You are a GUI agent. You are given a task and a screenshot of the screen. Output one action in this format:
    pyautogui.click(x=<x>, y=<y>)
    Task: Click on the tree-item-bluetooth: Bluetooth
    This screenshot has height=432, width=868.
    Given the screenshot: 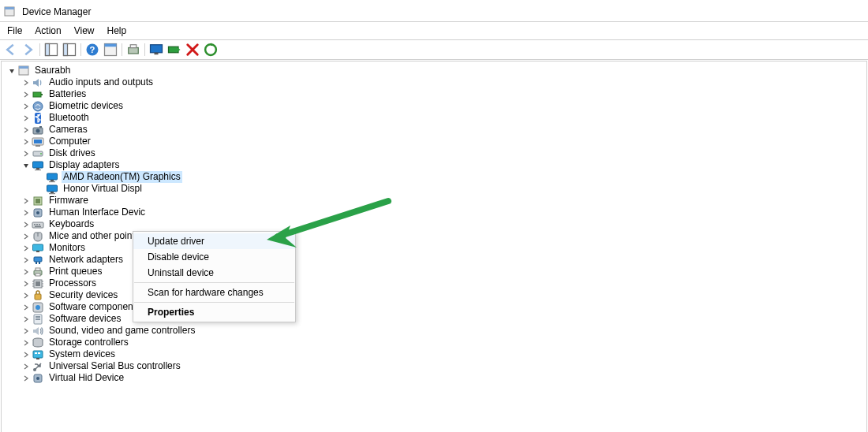 What is the action you would take?
    pyautogui.click(x=435, y=118)
    